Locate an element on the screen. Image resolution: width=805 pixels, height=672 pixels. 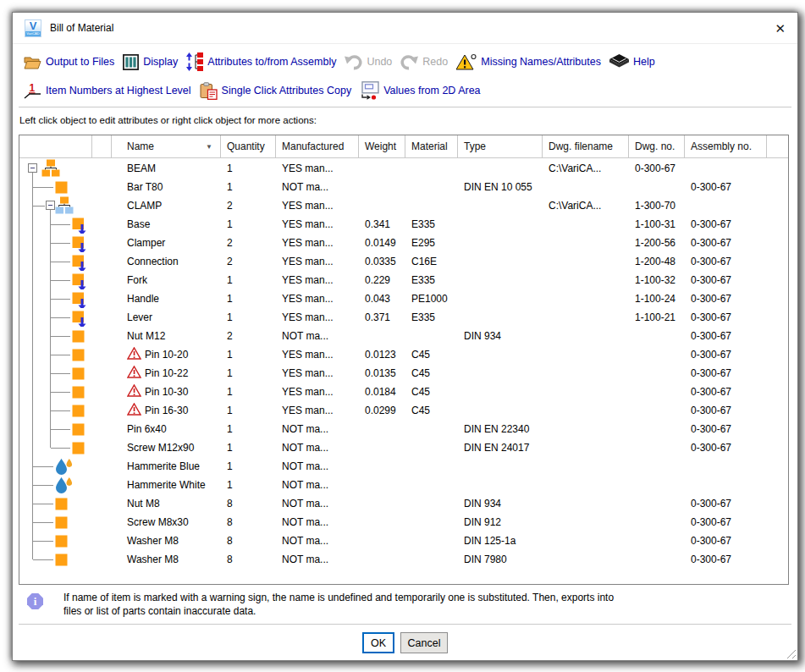
cell-material: PE1000 is located at coordinates (432, 299).